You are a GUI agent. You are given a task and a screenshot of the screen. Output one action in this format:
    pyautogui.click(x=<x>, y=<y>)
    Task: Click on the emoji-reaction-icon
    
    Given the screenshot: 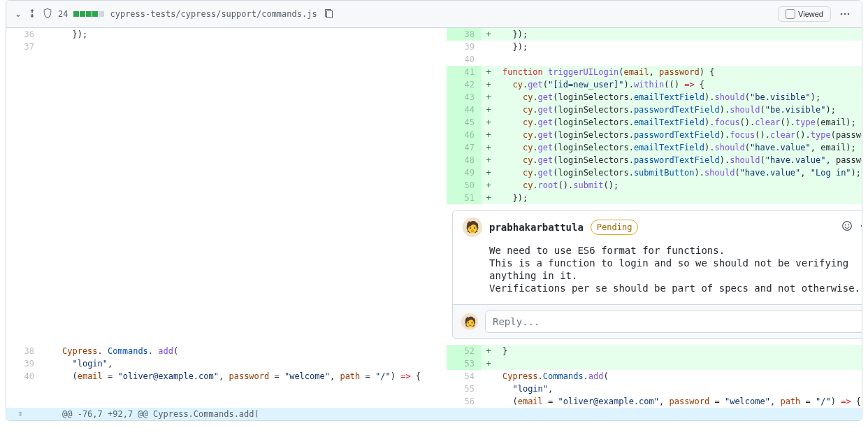 What is the action you would take?
    pyautogui.click(x=847, y=228)
    